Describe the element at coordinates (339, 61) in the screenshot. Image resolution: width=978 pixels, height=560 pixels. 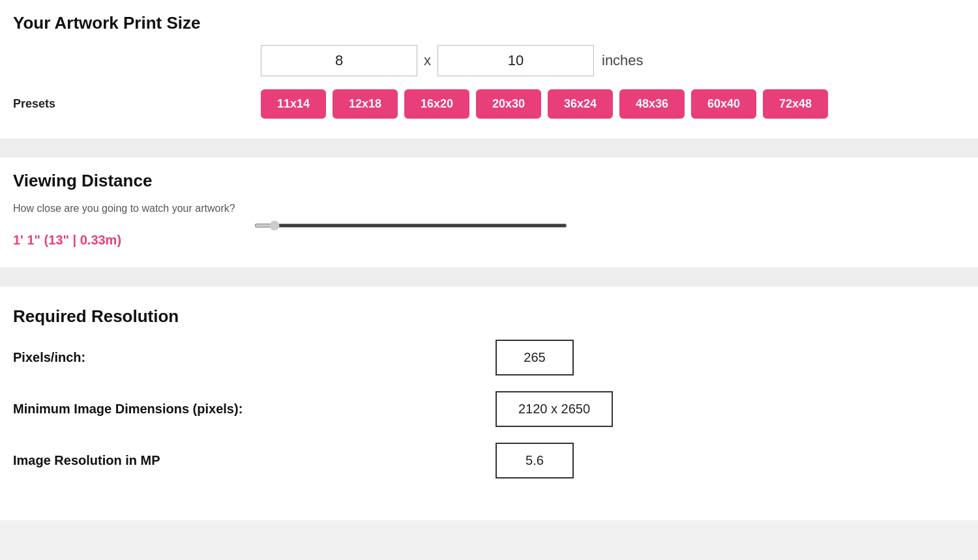
I see `width-input` at that location.